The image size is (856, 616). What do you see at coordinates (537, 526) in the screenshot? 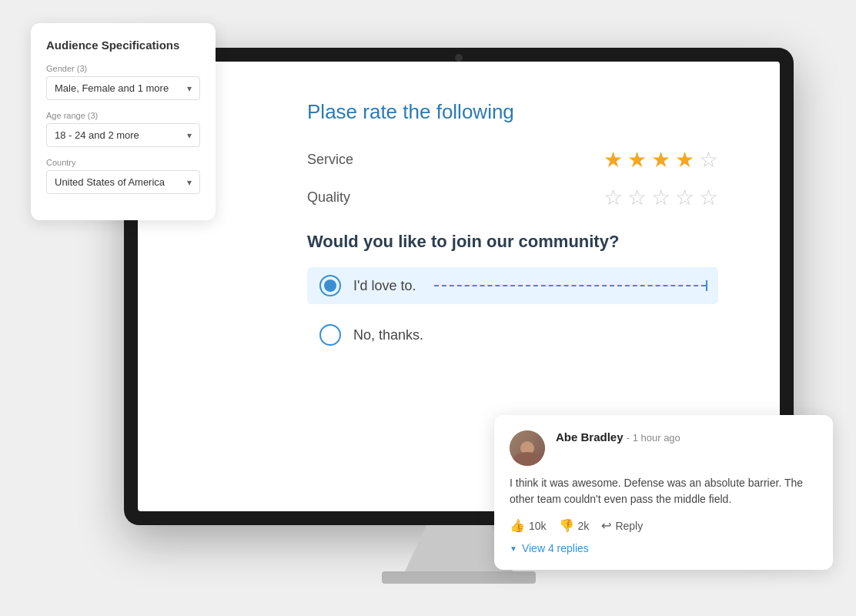
I see `like-count: 10k` at bounding box center [537, 526].